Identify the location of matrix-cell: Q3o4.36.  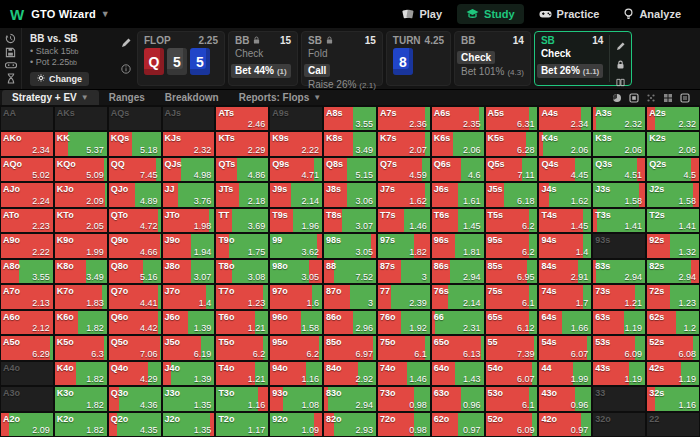
(135, 398).